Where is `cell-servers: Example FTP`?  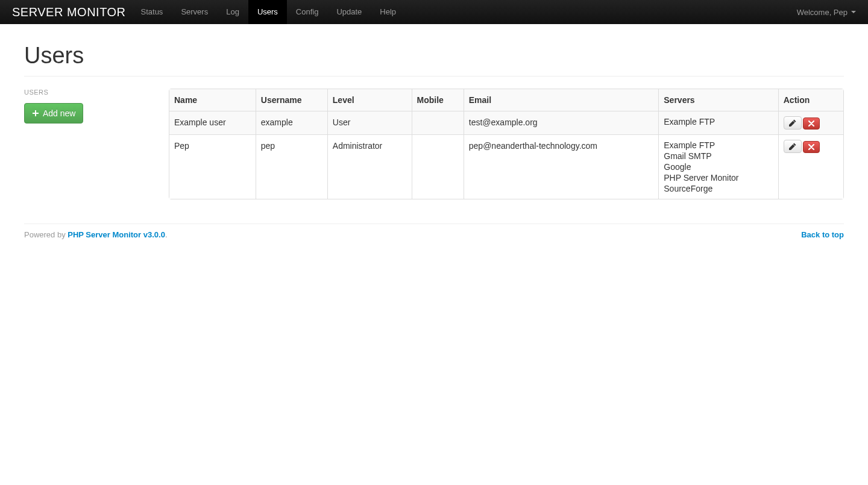
cell-servers: Example FTP is located at coordinates (718, 123).